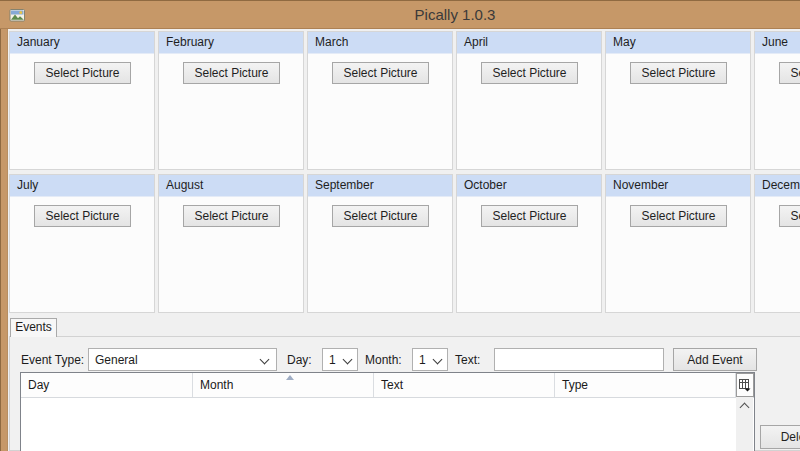 The width and height of the screenshot is (800, 451). Describe the element at coordinates (430, 360) in the screenshot. I see `month-select: 1` at that location.